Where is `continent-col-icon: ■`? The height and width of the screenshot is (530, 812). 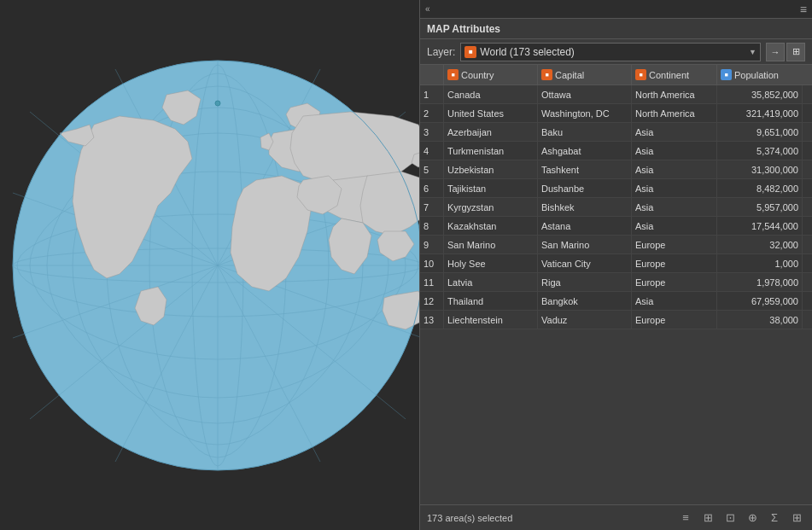
continent-col-icon: ■ is located at coordinates (640, 75).